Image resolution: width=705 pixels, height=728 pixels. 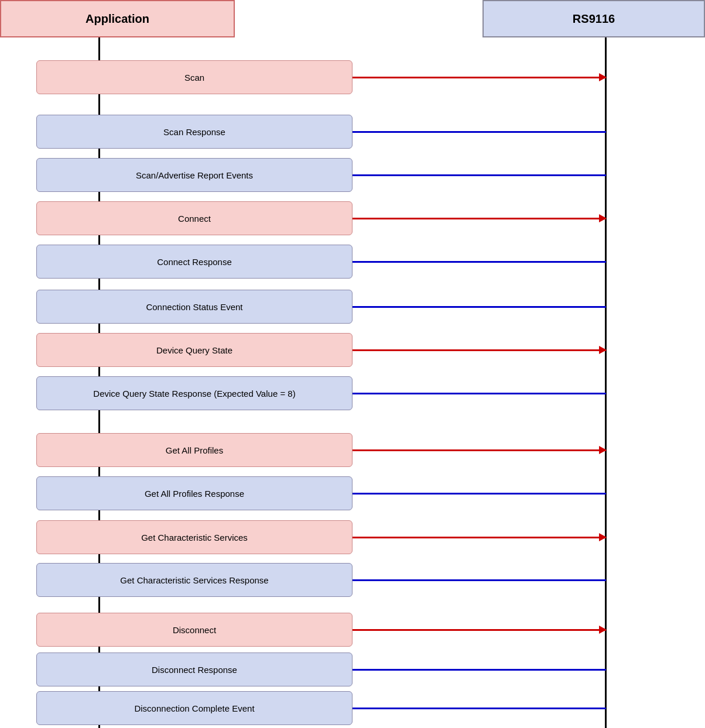 I want to click on msg-box-get-all-profiles: Get All Profiles, so click(x=194, y=450).